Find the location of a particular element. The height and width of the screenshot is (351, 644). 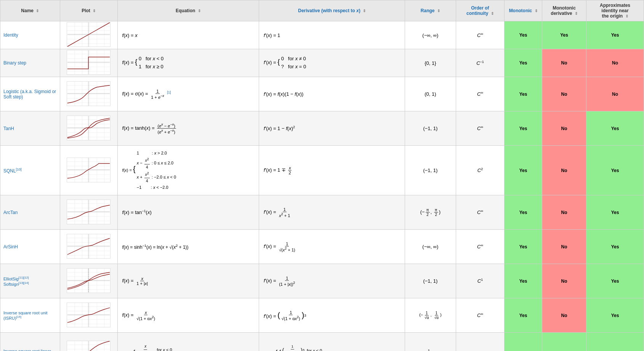

approx-arctan: Yes is located at coordinates (615, 213).